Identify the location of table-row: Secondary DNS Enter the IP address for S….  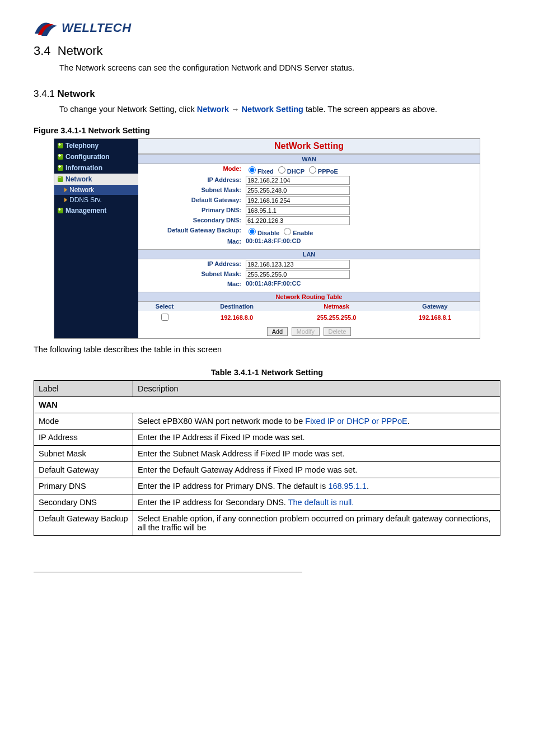
(268, 502).